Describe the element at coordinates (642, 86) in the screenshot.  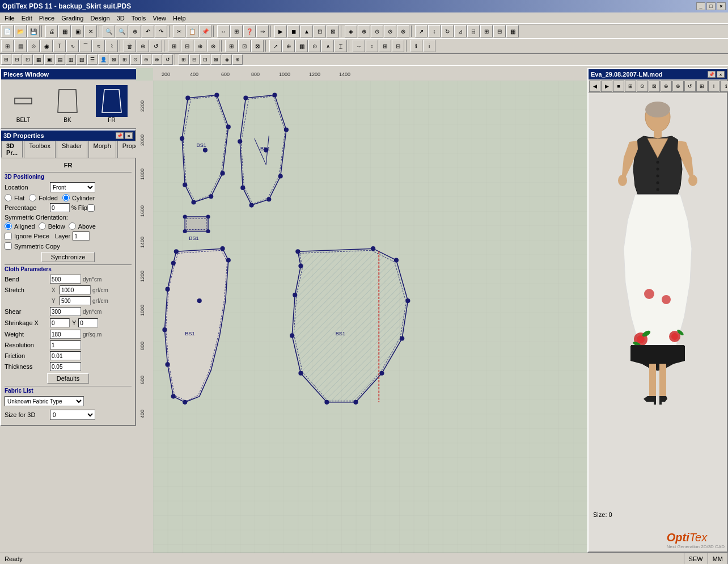
I see `v3d-btn-5: ⊙` at that location.